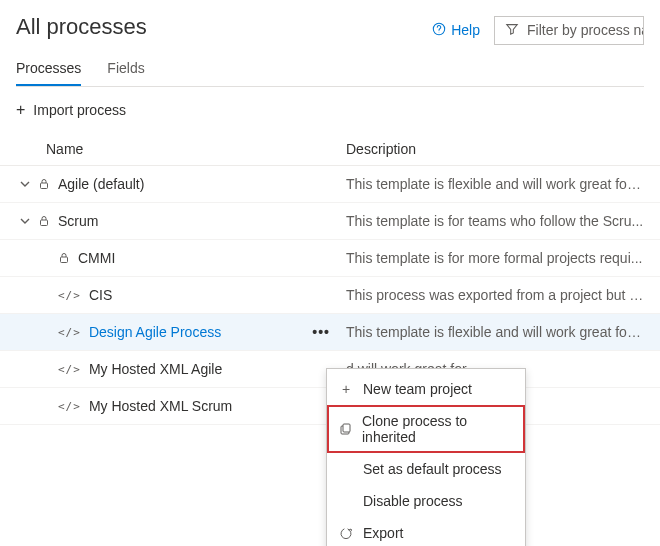  Describe the element at coordinates (100, 295) in the screenshot. I see `process-name: CIS` at that location.